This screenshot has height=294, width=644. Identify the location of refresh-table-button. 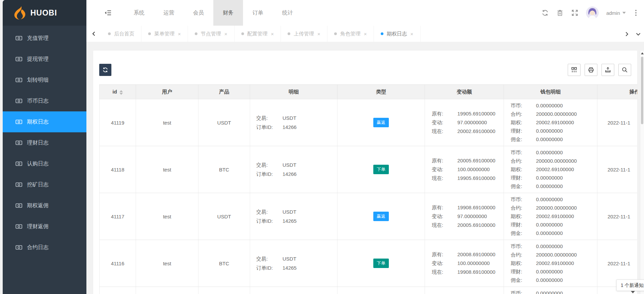
(105, 70).